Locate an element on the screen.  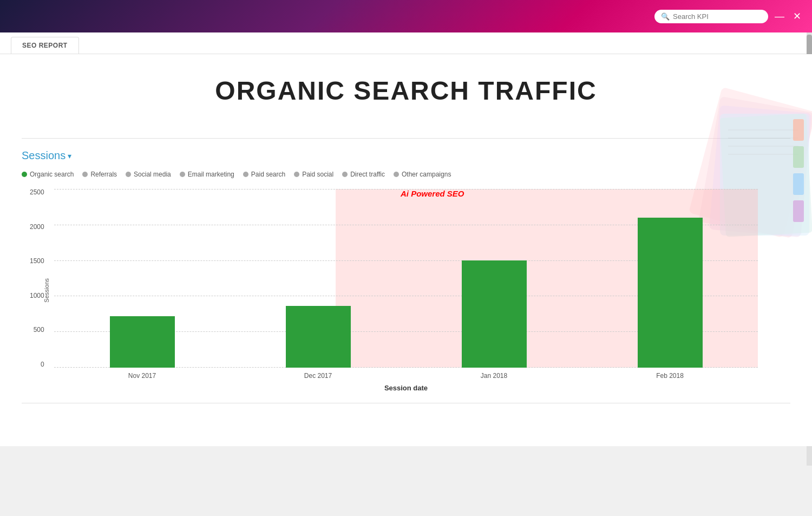
bar-Feb-2018 is located at coordinates (670, 292).